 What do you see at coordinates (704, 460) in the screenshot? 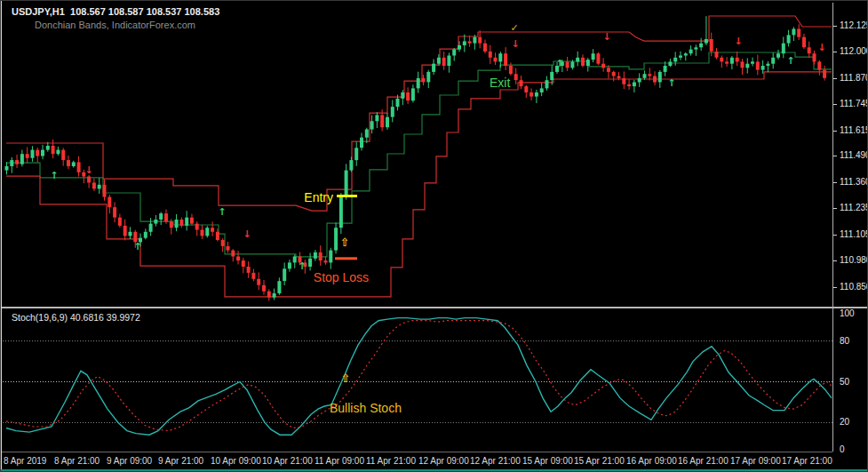
I see `time-axis-label: 16 Apr 21:00` at bounding box center [704, 460].